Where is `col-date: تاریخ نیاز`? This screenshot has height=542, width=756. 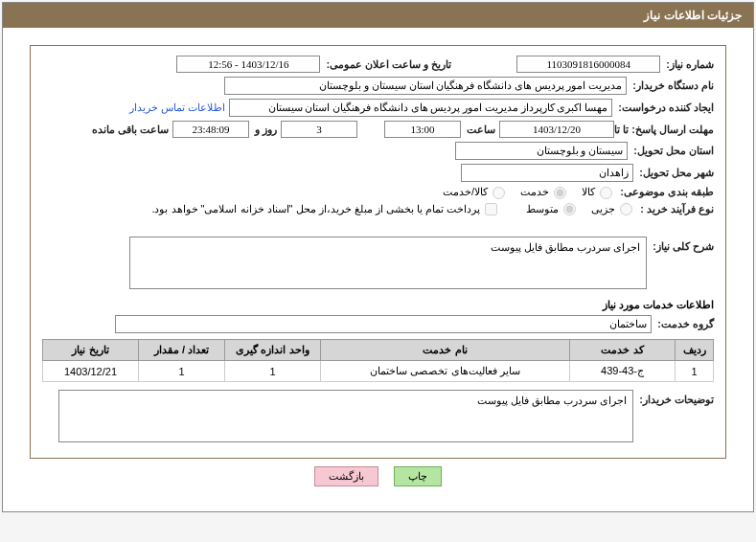
col-date: تاریخ نیاز is located at coordinates (91, 350).